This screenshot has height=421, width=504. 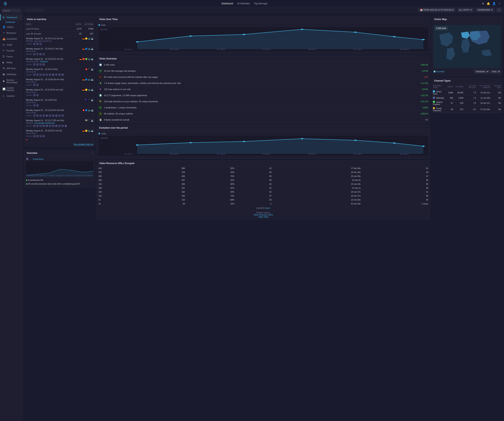 I want to click on sidebar-item-funnels: ▽ Funnels, so click(x=11, y=51).